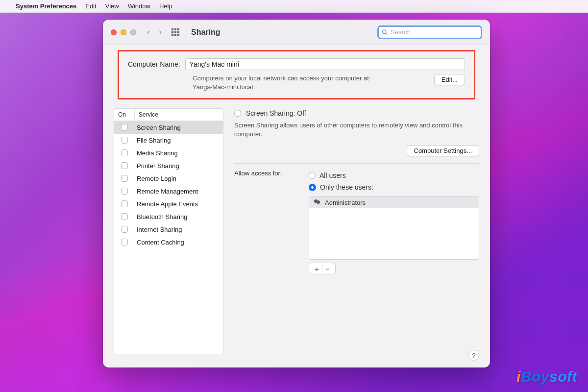 This screenshot has height=392, width=588. I want to click on service-row: Internet Sharing, so click(169, 229).